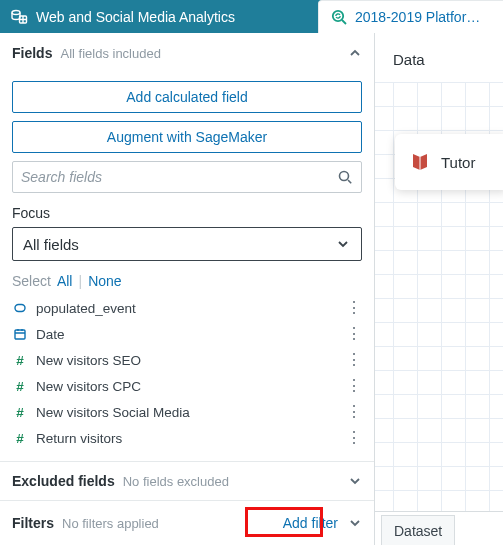 The height and width of the screenshot is (545, 503). What do you see at coordinates (458, 162) in the screenshot?
I see `tutorial-label: Tutor` at bounding box center [458, 162].